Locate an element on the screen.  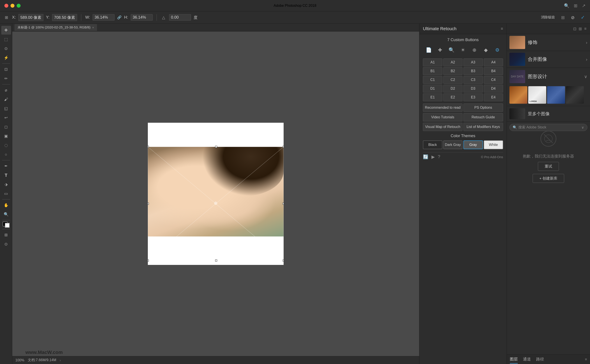
target-icon-btn: ⊕ is located at coordinates (474, 50).